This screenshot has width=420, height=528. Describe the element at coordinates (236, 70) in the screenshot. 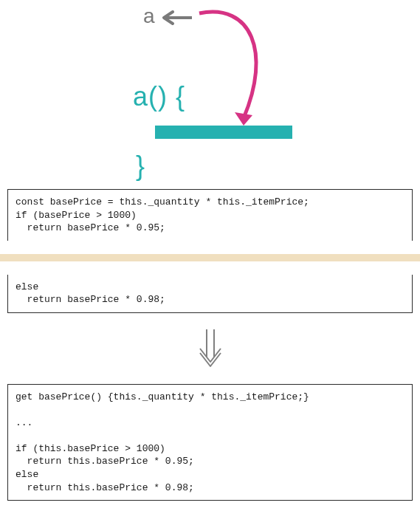

I see `curved-arrow-icon` at that location.